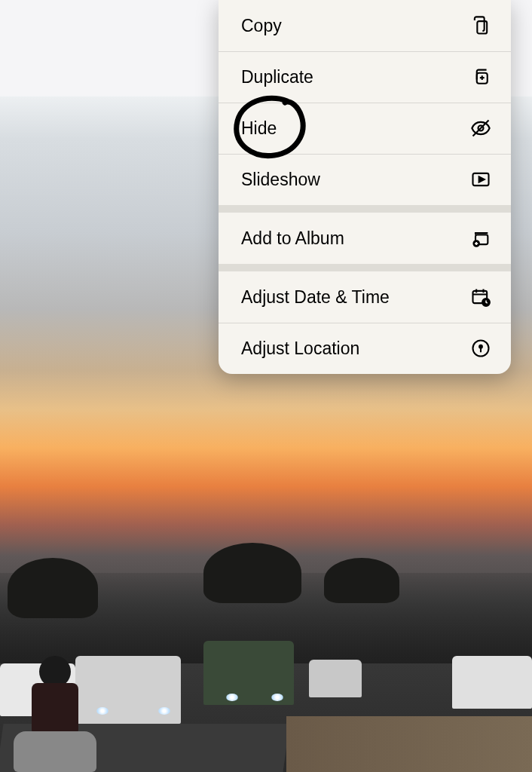 Image resolution: width=532 pixels, height=772 pixels. What do you see at coordinates (481, 348) in the screenshot?
I see `adjust-location-icon` at bounding box center [481, 348].